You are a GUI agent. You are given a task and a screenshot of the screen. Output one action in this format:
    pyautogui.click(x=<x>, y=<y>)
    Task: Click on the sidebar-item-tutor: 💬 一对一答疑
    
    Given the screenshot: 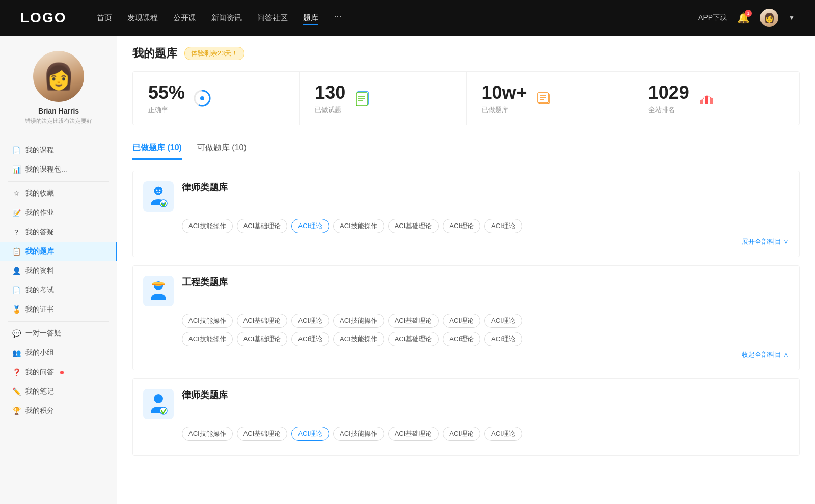 What is the action you would take?
    pyautogui.click(x=59, y=333)
    